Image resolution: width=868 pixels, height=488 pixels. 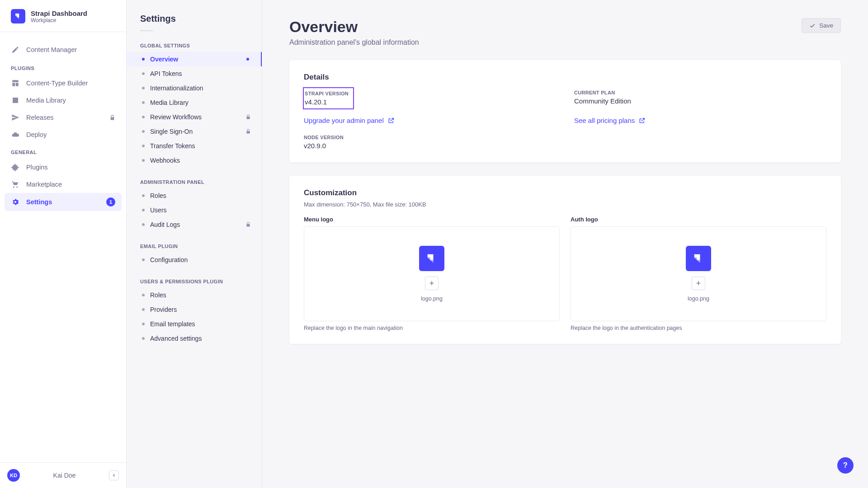 What do you see at coordinates (63, 117) in the screenshot?
I see `sidebar-item-releases: Releases` at bounding box center [63, 117].